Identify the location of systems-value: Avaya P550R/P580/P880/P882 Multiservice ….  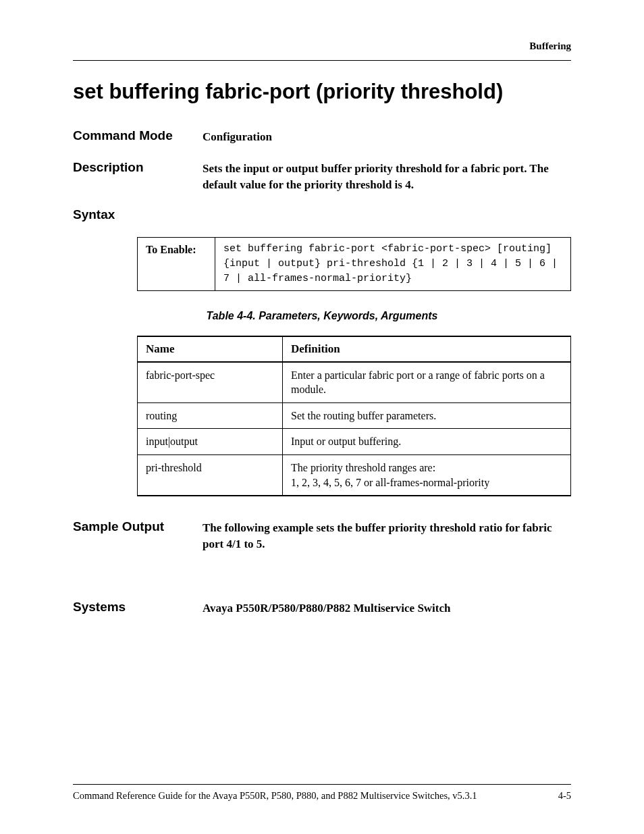
(387, 608).